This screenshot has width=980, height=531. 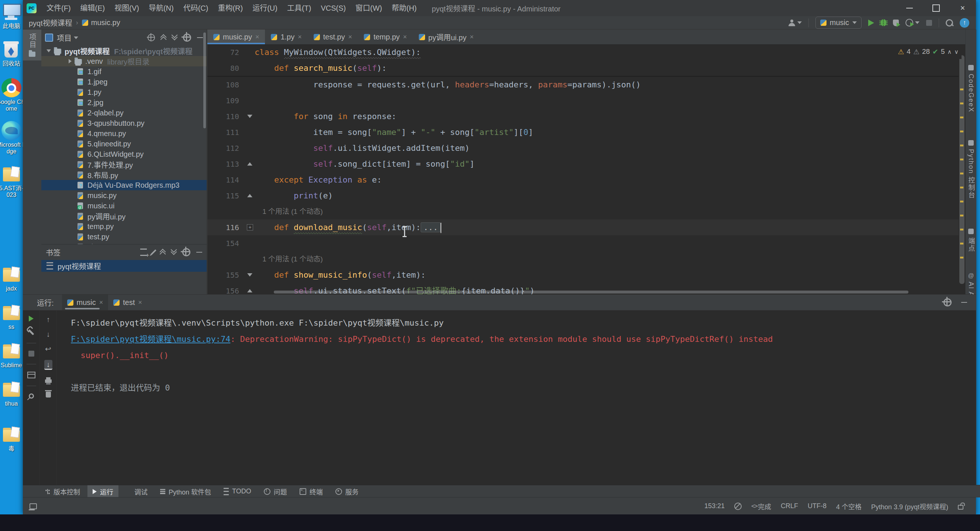 I want to click on minimize-button, so click(x=910, y=8).